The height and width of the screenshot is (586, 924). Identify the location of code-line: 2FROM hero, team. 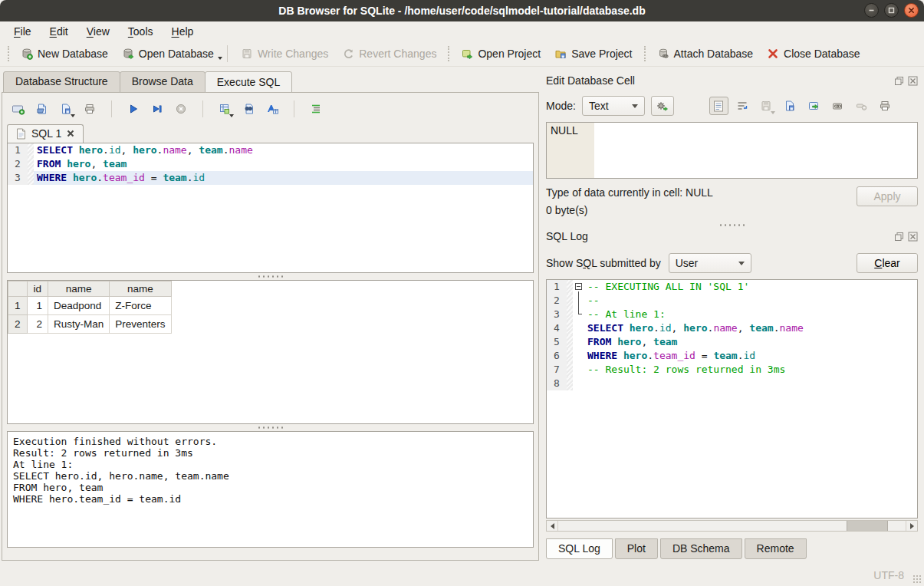
(270, 164).